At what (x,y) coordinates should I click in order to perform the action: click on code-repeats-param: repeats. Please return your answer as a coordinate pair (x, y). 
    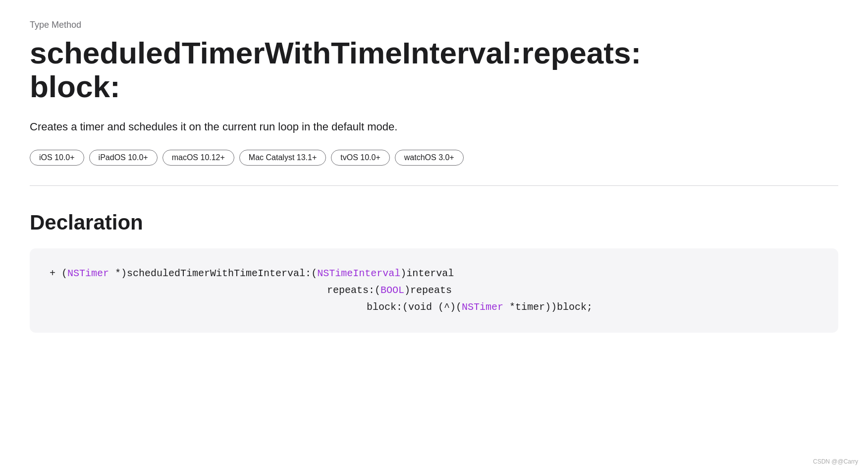
    Looking at the image, I should click on (431, 291).